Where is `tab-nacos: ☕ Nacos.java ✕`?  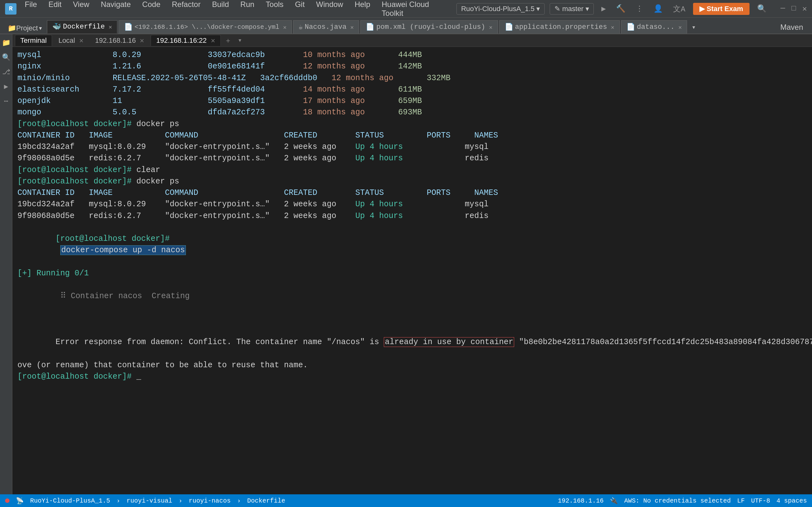 tab-nacos: ☕ Nacos.java ✕ is located at coordinates (326, 27).